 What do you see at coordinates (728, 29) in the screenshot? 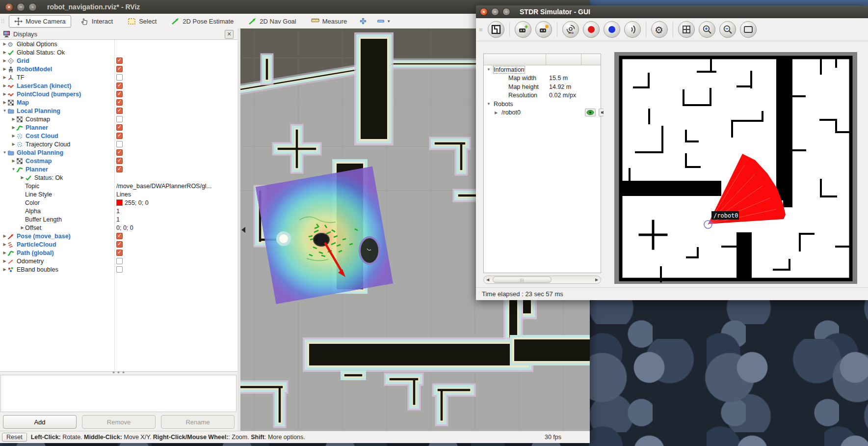
I see `zoom-out-button` at bounding box center [728, 29].